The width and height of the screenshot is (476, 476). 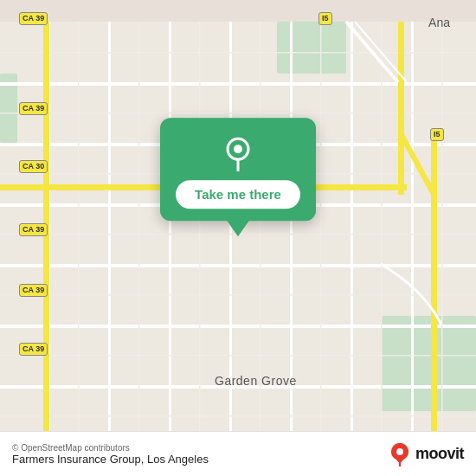 What do you see at coordinates (238, 152) in the screenshot?
I see `location-pin-icon` at bounding box center [238, 152].